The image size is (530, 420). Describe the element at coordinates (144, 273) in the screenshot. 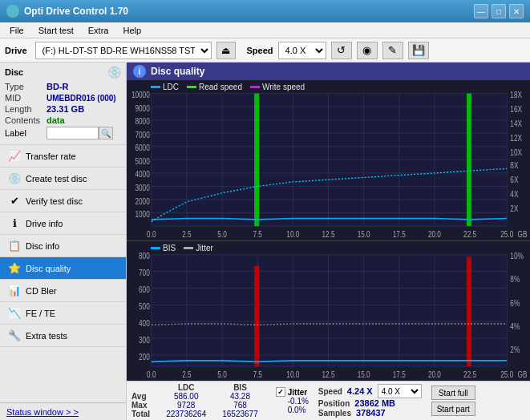

I see `svg-text: 700` at that location.